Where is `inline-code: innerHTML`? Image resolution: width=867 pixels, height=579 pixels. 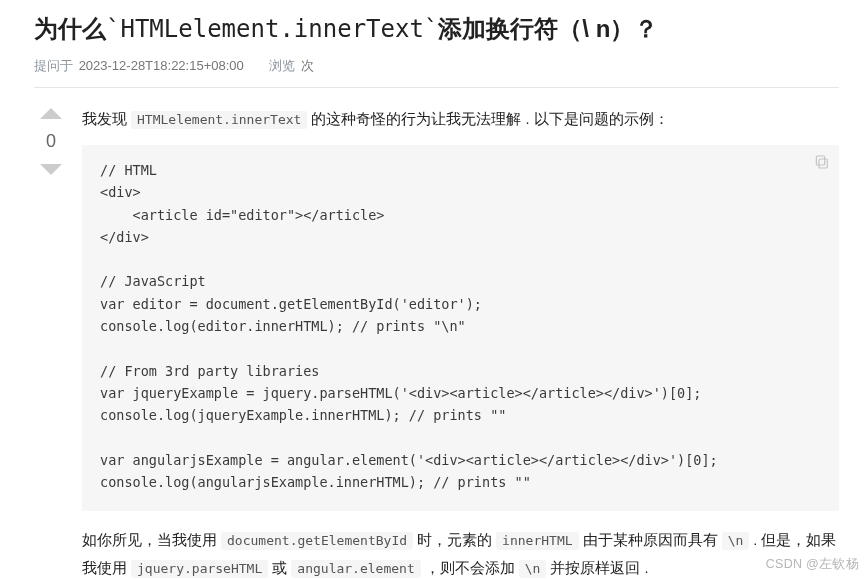
inline-code: innerHTML is located at coordinates (537, 541).